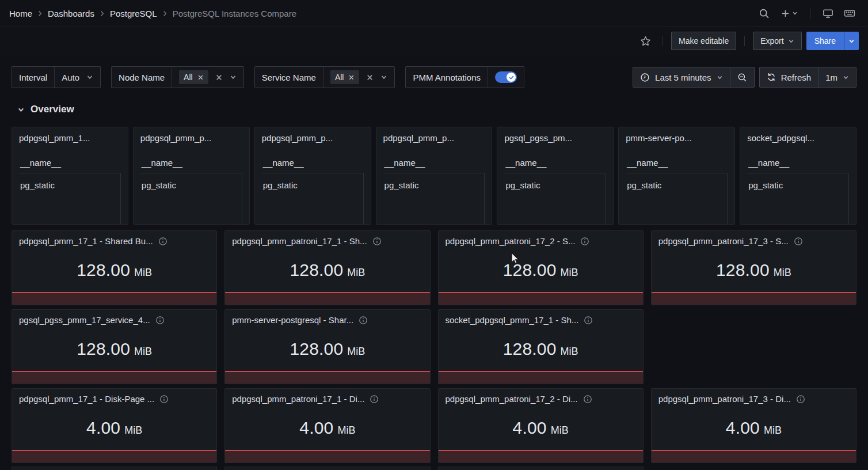 The width and height of the screenshot is (868, 470). What do you see at coordinates (114, 349) in the screenshot?
I see `stat-value: 128.00MiB` at bounding box center [114, 349].